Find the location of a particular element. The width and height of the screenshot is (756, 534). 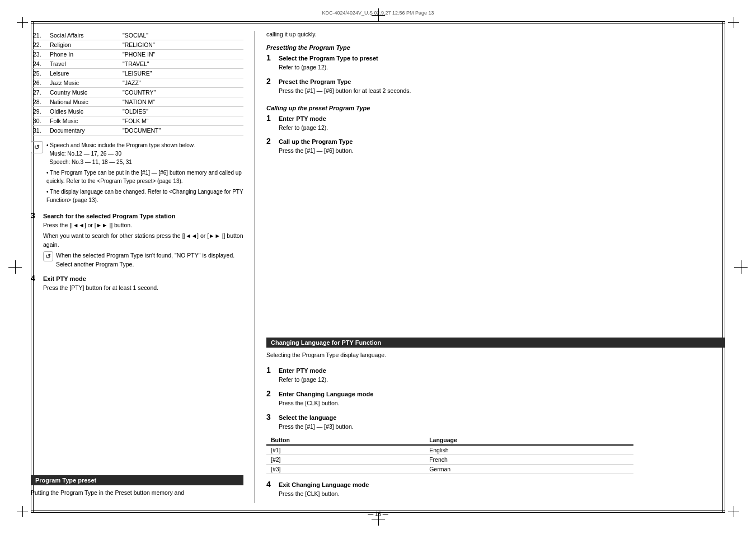

row-name: Travel is located at coordinates (84, 64).